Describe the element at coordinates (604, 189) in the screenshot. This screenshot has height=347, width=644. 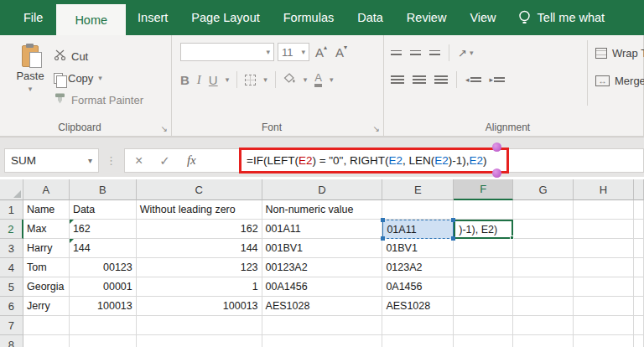
I see `column-header-H: H` at that location.